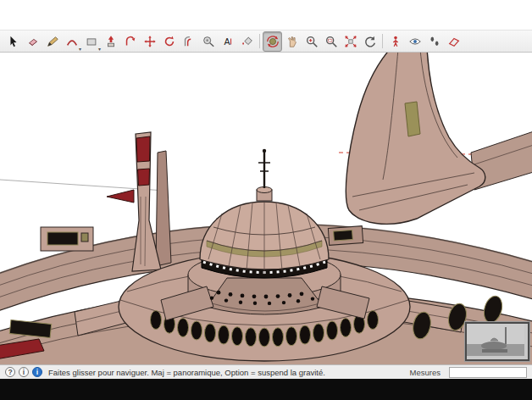 The height and width of the screenshot is (400, 532). I want to click on svg-text: A, so click(227, 42).